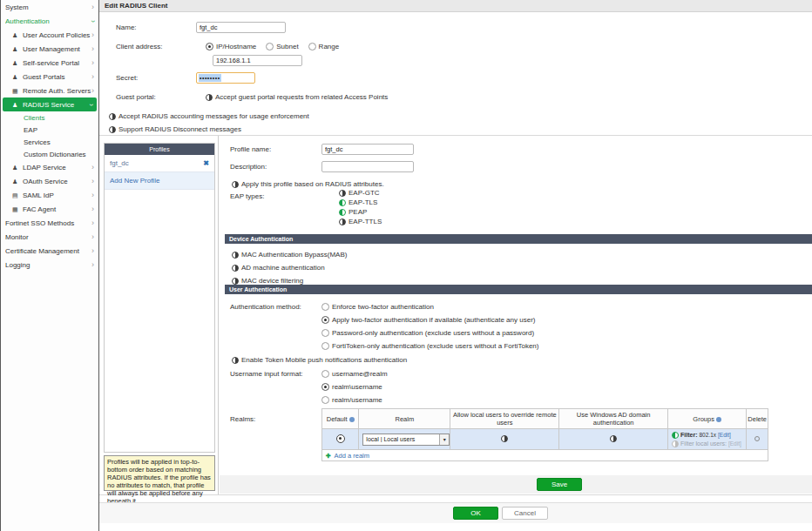 Image resolution: width=812 pixels, height=531 pixels. Describe the element at coordinates (179, 129) in the screenshot. I see `radius-disconnect-toggle-label: Support RADIUS Disconnect messages` at that location.